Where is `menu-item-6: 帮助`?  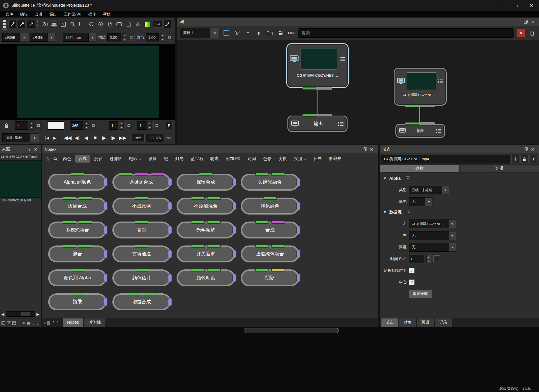 menu-item-6: 帮助 is located at coordinates (107, 14).